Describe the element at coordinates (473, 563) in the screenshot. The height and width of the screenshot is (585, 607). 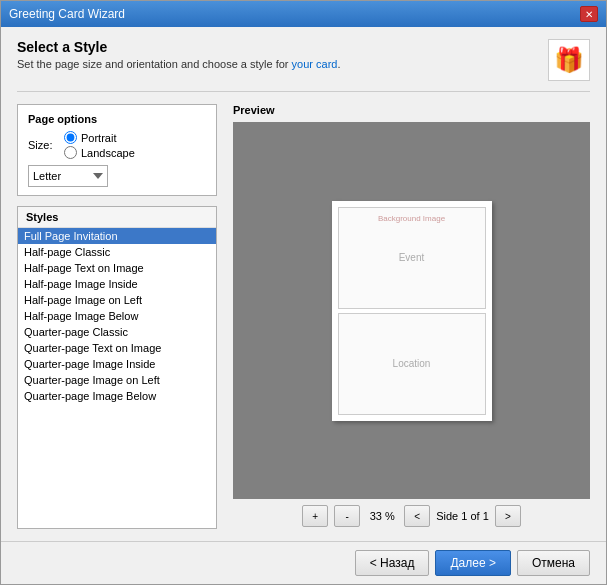
I see `next-button: Далее >` at that location.